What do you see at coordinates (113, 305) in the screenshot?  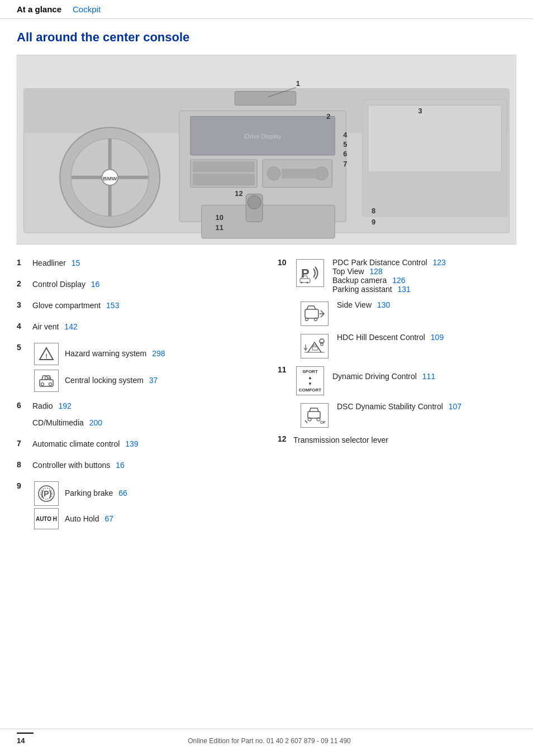 I see `page-ref-link: 153` at bounding box center [113, 305].